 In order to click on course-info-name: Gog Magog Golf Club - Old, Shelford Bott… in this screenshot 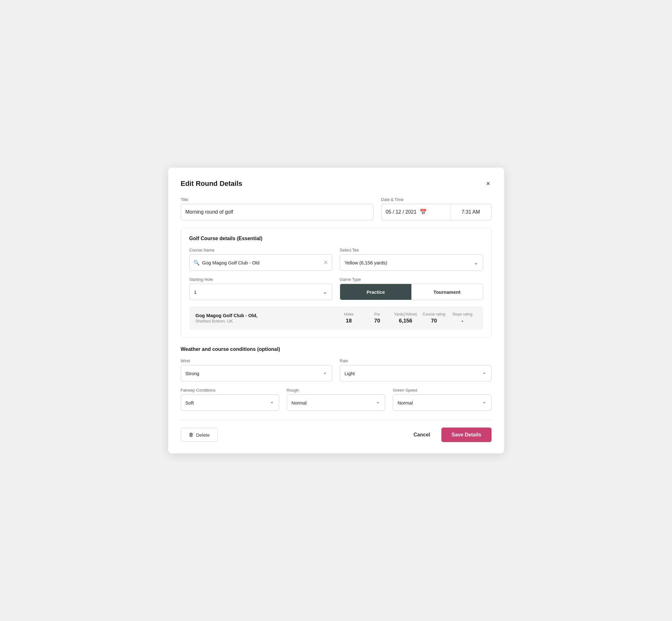, I will do `click(265, 318)`.